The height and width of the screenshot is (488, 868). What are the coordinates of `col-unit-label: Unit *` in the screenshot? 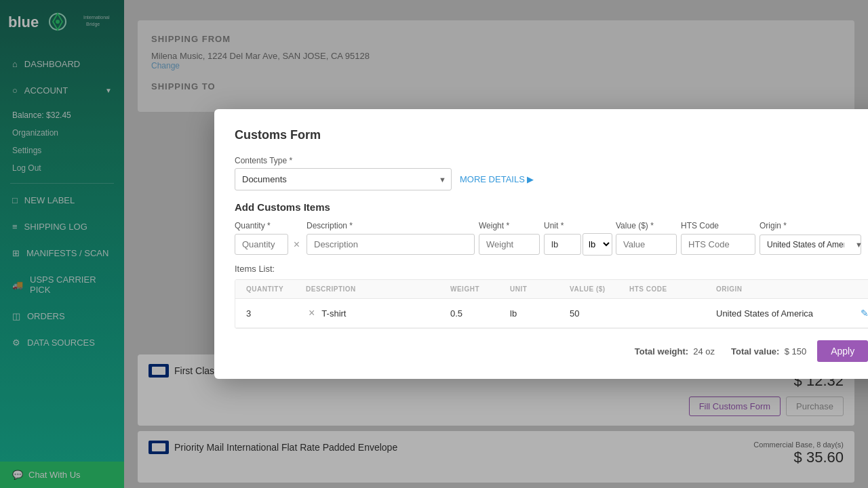 It's located at (578, 226).